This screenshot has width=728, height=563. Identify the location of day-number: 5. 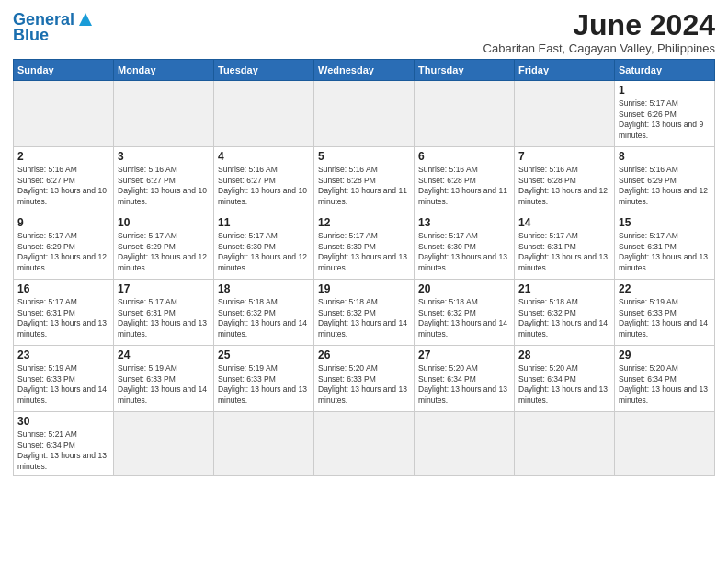
(364, 156).